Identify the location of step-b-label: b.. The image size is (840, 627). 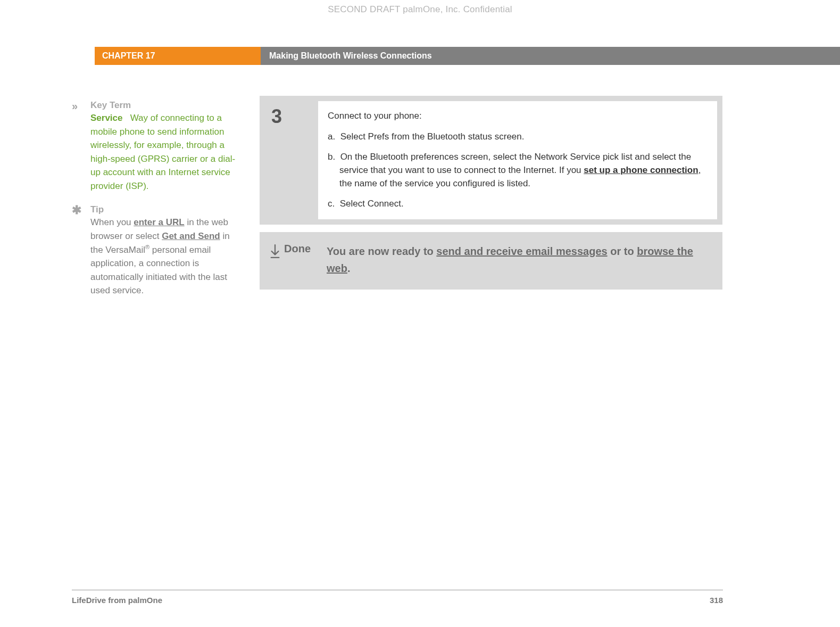
(331, 156).